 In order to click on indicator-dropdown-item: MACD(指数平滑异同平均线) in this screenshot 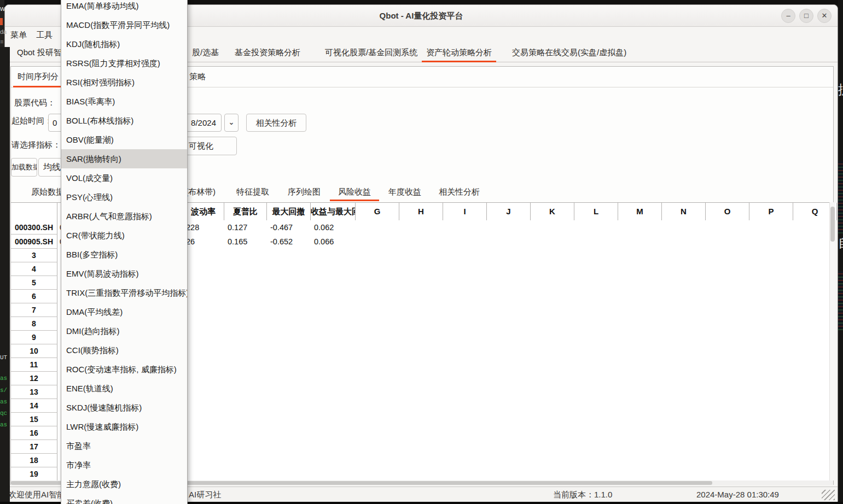, I will do `click(124, 25)`.